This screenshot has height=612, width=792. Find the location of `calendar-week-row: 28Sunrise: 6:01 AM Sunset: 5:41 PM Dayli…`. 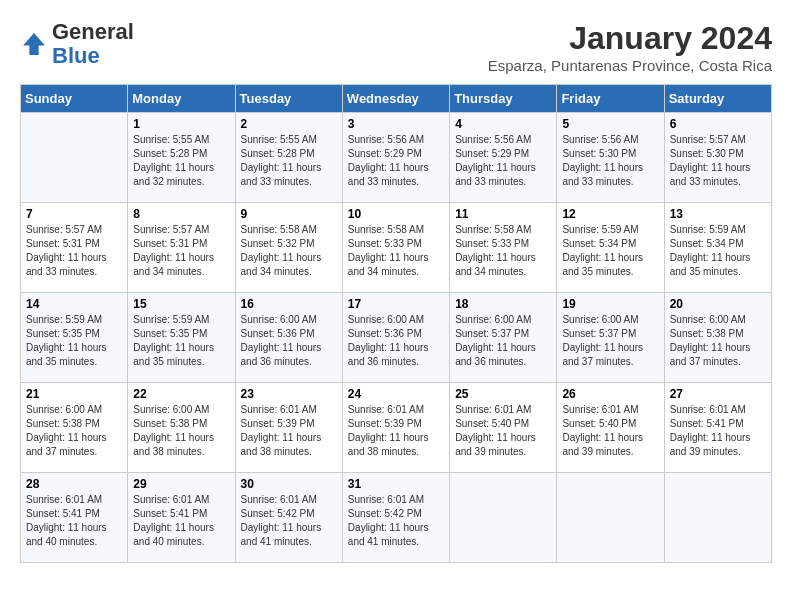

calendar-week-row: 28Sunrise: 6:01 AM Sunset: 5:41 PM Dayli… is located at coordinates (396, 518).